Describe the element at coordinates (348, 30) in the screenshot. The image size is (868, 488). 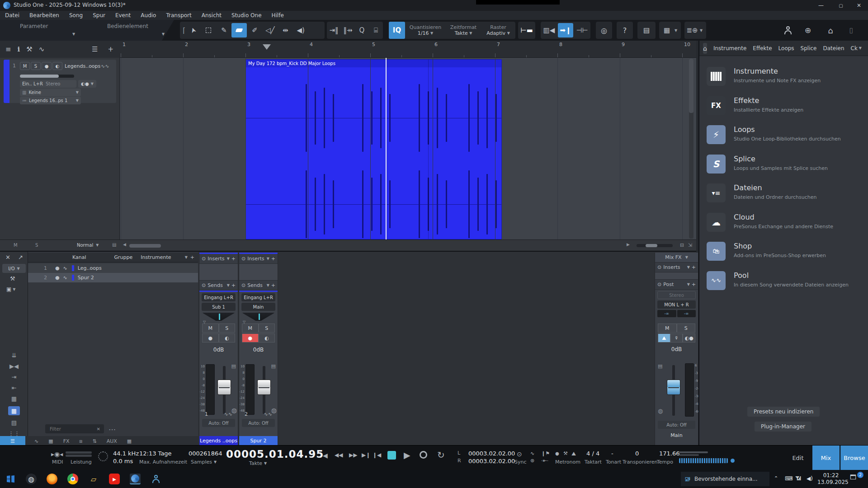
I see `stretch-icon: ‖⇸` at that location.